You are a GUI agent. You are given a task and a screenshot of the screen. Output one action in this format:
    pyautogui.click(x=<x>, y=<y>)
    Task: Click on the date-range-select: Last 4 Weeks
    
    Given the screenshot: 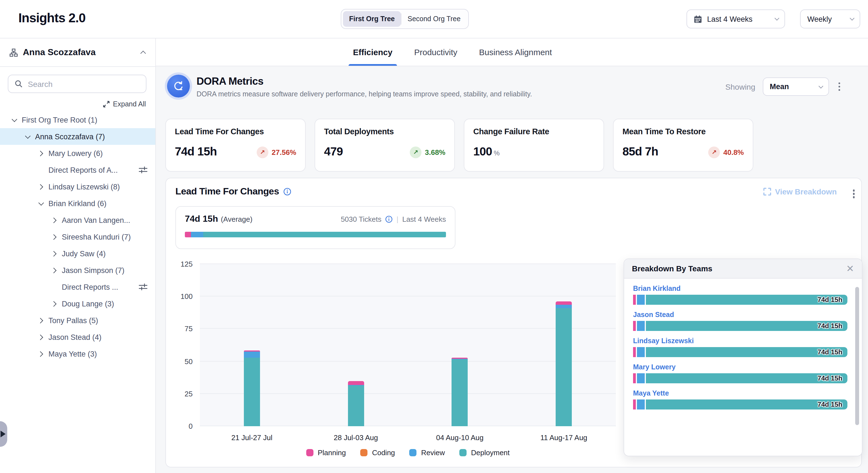 What is the action you would take?
    pyautogui.click(x=736, y=19)
    